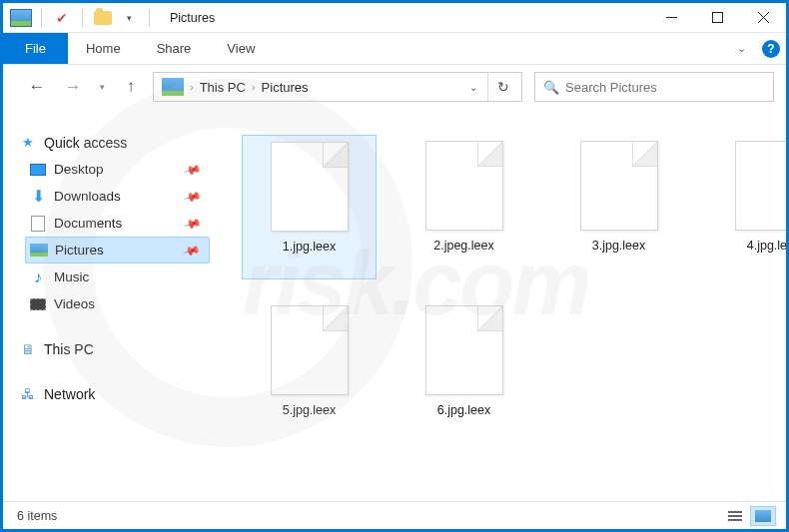 The image size is (789, 532). Describe the element at coordinates (72, 277) in the screenshot. I see `sidebar-item-label: Music` at that location.